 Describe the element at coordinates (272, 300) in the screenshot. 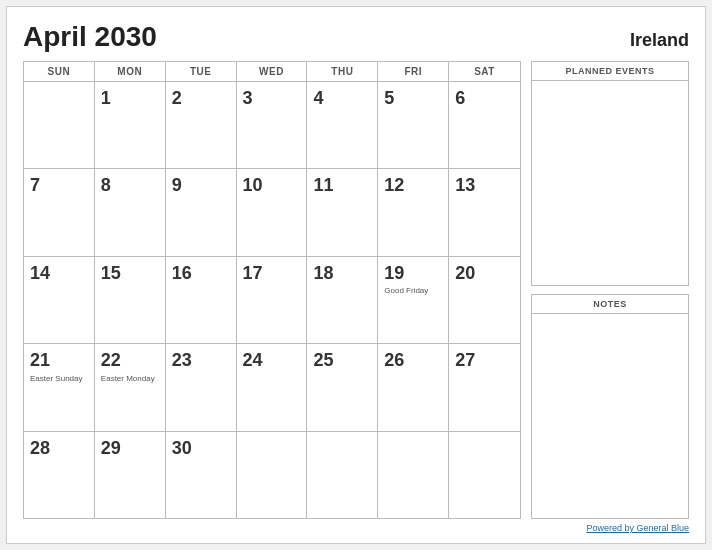

I see `calendar-cell: 17` at that location.